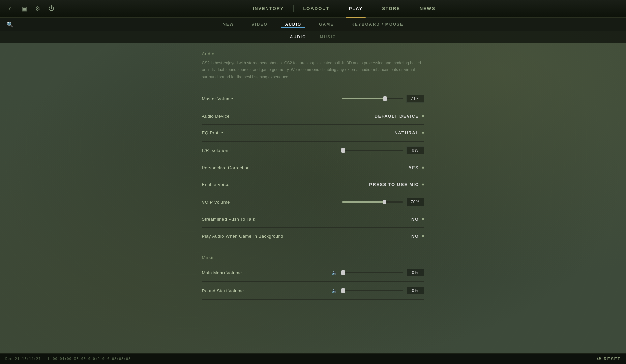 The image size is (626, 364). Describe the element at coordinates (372, 202) in the screenshot. I see `voip-volume-slider` at that location.